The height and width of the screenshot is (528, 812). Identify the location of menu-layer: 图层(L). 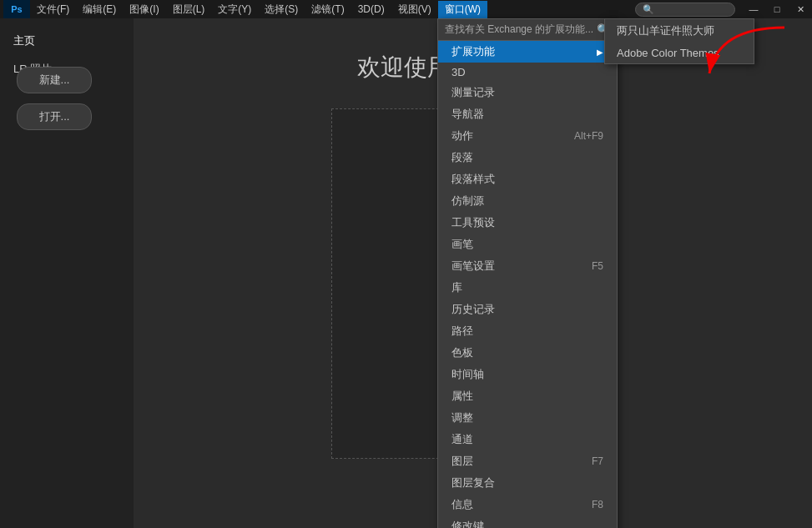
(189, 10).